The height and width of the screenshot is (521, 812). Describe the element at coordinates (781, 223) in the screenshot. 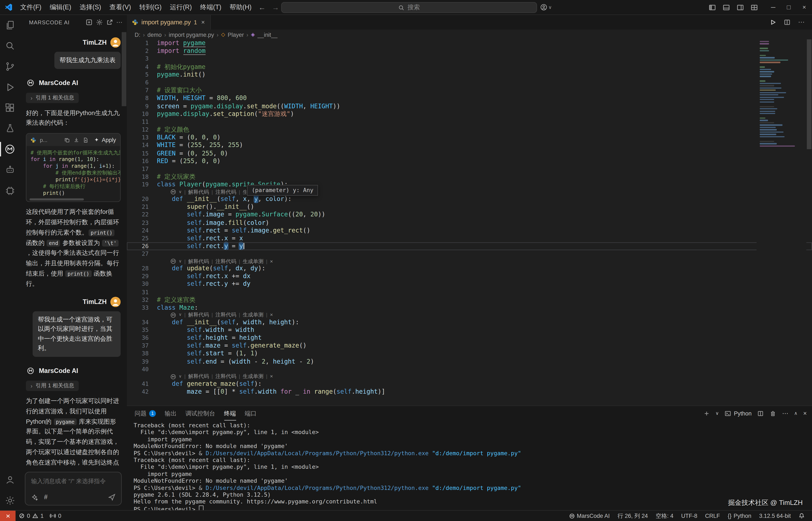

I see `minimap` at that location.